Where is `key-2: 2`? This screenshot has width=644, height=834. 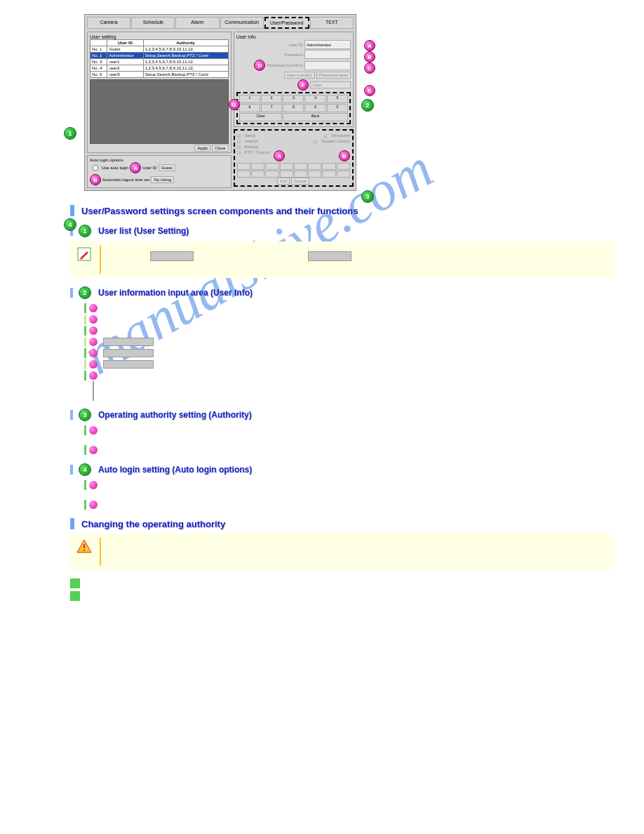
key-2: 2 is located at coordinates (271, 99).